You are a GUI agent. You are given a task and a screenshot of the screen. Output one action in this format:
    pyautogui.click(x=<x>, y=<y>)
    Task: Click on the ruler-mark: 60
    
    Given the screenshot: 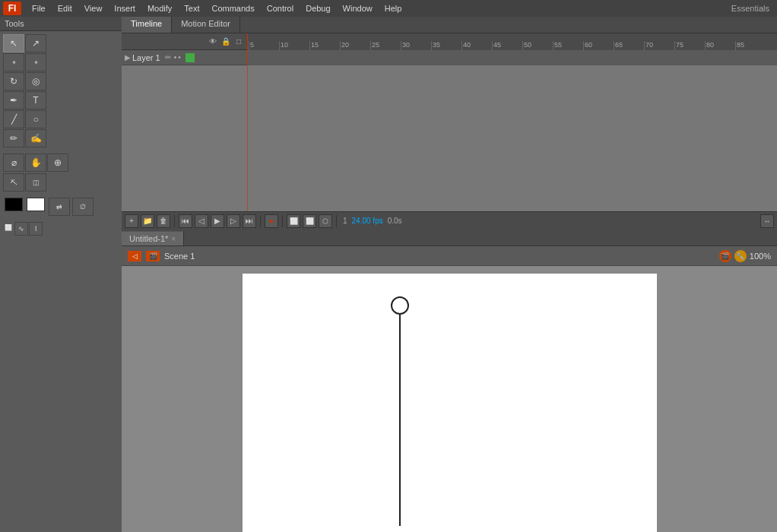 What is the action you would take?
    pyautogui.click(x=598, y=46)
    